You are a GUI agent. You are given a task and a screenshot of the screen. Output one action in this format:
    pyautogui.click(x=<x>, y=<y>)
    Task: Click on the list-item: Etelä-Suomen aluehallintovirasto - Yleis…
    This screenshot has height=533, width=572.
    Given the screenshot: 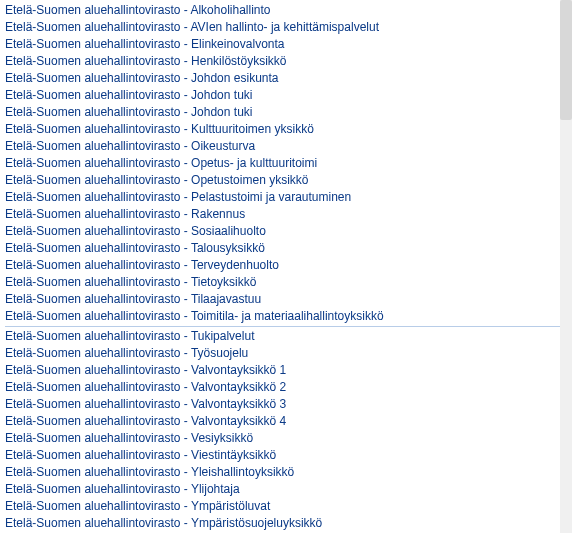 What is the action you would take?
    pyautogui.click(x=282, y=472)
    